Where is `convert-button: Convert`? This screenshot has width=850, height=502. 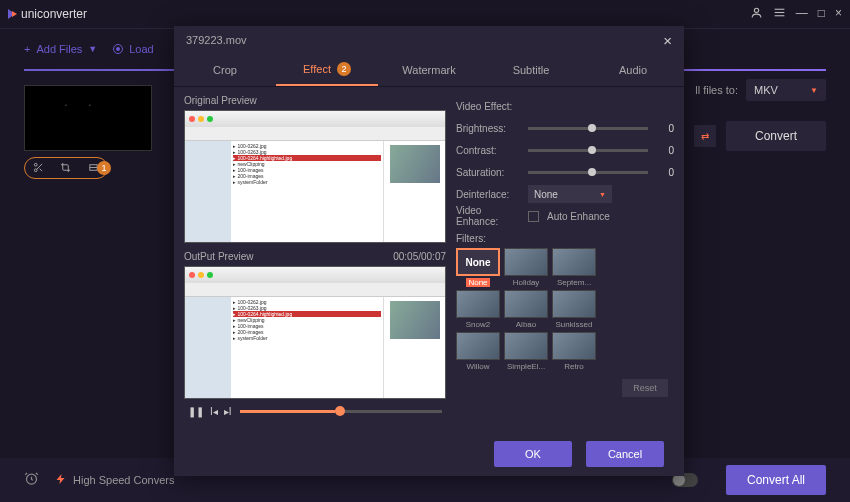
convert-button: Convert is located at coordinates (776, 136).